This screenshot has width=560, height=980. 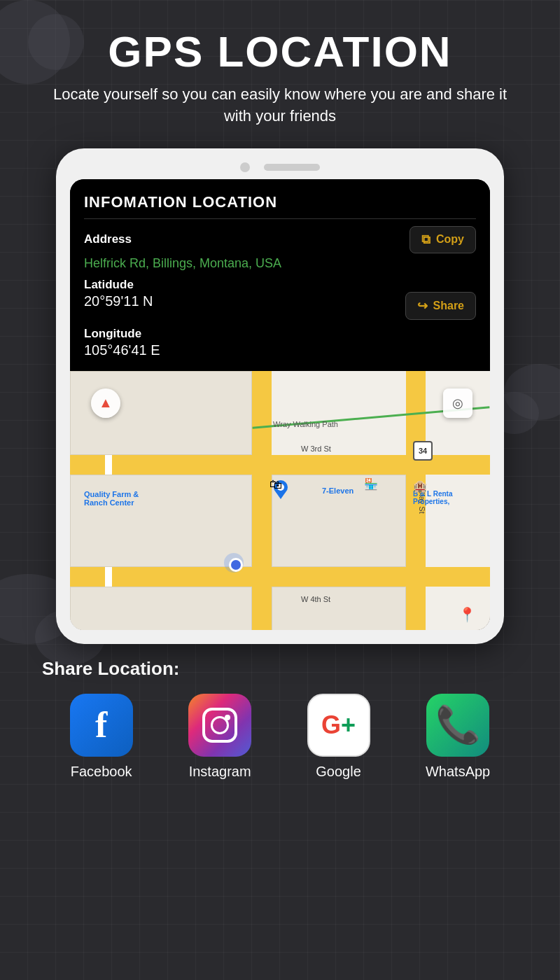 I want to click on instagram-app-icon, so click(x=220, y=725).